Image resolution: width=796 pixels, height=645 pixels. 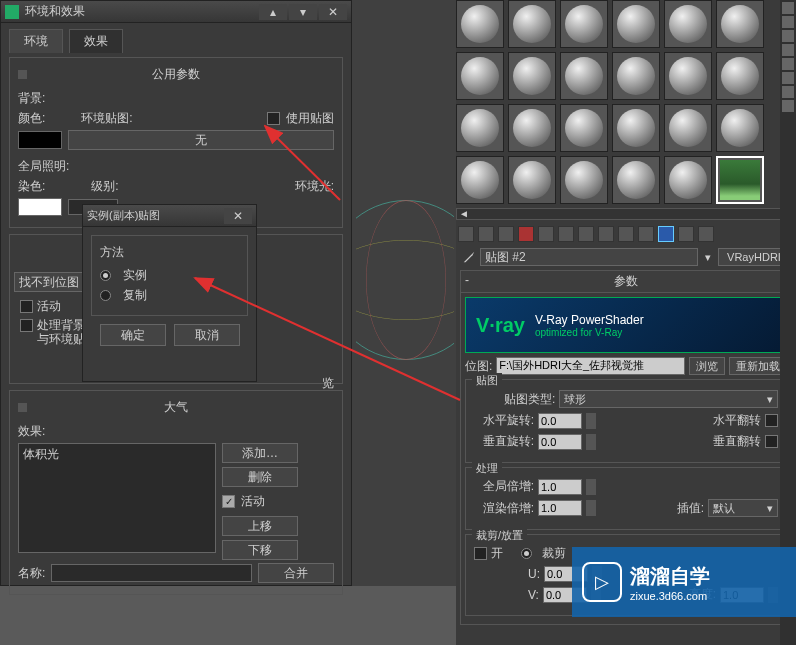 I want to click on radio-copy-row: 复制, so click(x=170, y=296).